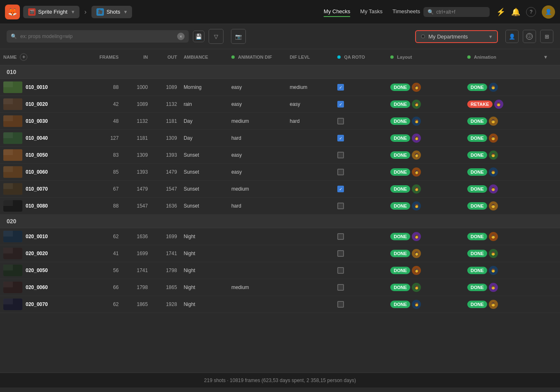 This screenshot has height=392, width=560. Describe the element at coordinates (51, 12) in the screenshot. I see `project-selector: 🎬 Sprite Fright ▾` at that location.